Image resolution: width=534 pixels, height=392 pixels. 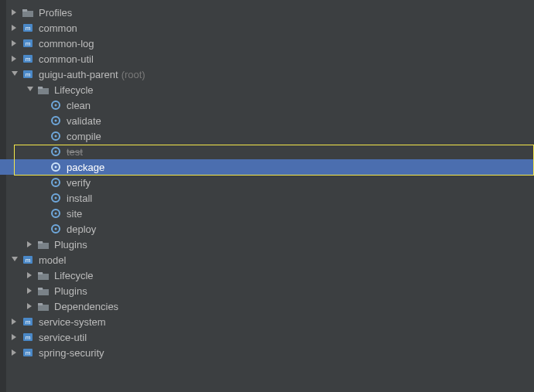 I want to click on tree-item-guigu-auth-parent: m guigu-auth-parent (root), so click(x=267, y=74).